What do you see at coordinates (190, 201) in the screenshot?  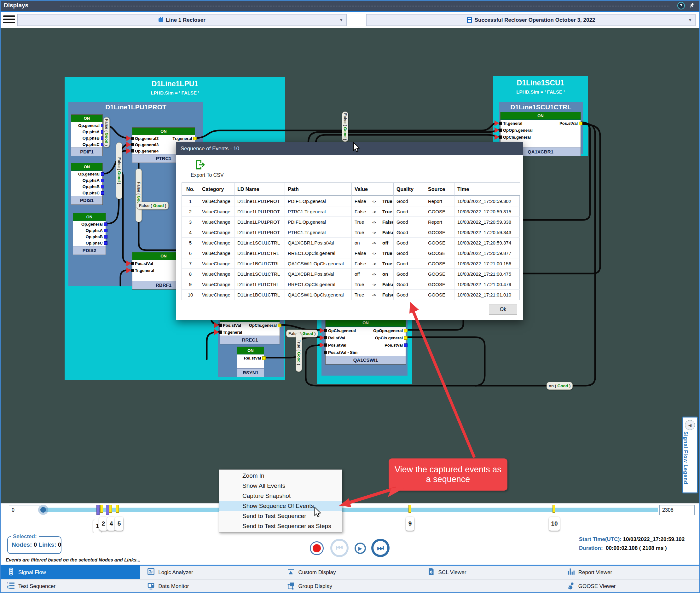 I see `table-cell: 1` at bounding box center [190, 201].